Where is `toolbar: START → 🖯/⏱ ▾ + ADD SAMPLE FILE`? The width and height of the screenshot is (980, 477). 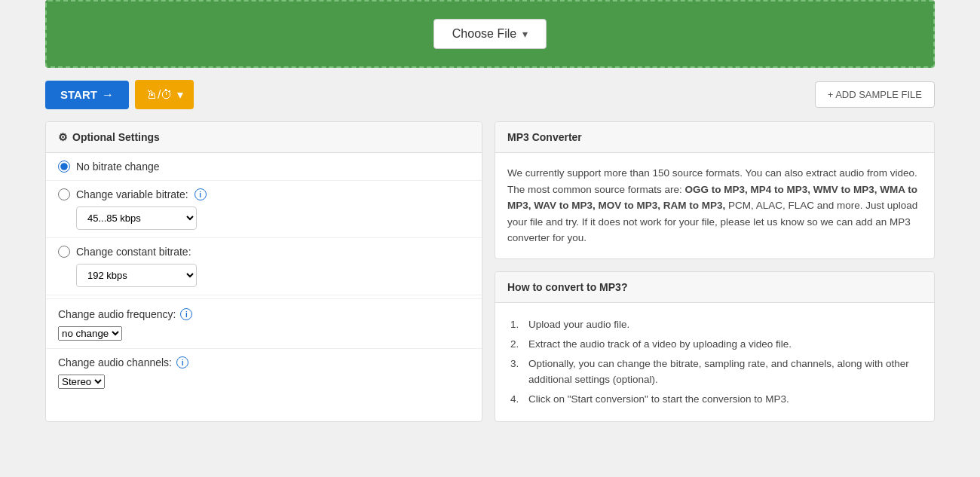
toolbar: START → 🖯/⏱ ▾ + ADD SAMPLE FILE is located at coordinates (490, 95).